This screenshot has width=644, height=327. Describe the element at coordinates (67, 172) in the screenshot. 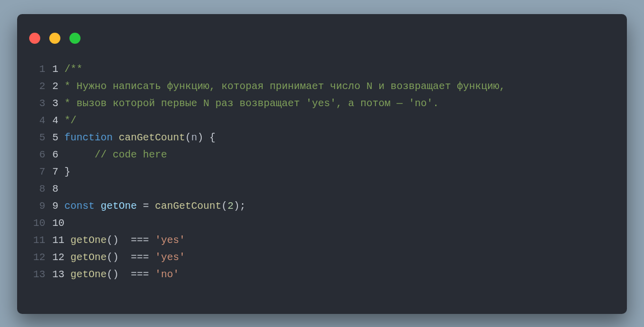

I see `token-pn: }` at that location.